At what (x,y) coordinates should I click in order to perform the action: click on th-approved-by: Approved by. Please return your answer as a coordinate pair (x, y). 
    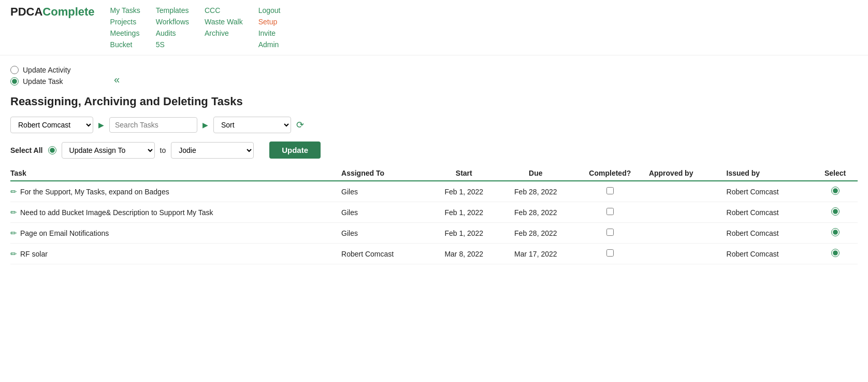
    Looking at the image, I should click on (688, 173).